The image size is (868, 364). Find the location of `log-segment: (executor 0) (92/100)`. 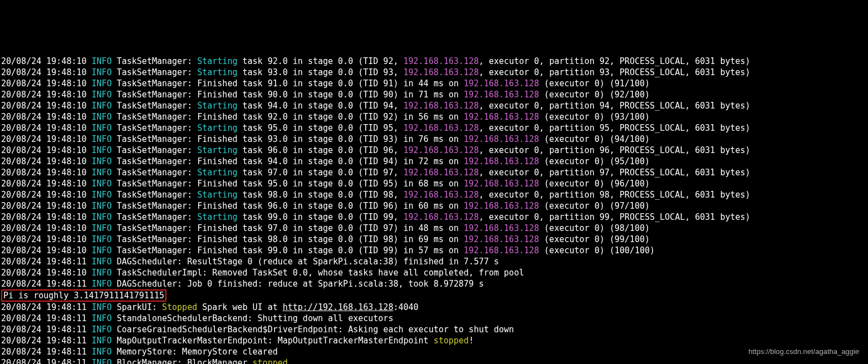

log-segment: (executor 0) (92/100) is located at coordinates (595, 95).